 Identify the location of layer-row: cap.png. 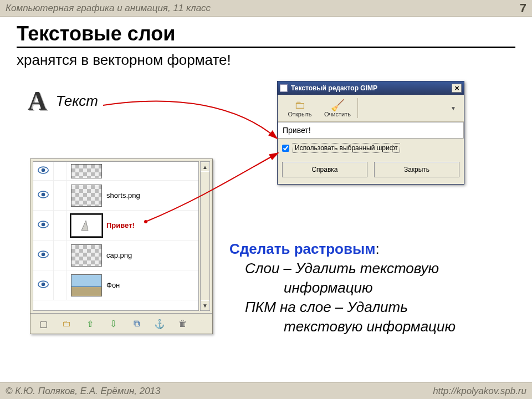
(116, 255).